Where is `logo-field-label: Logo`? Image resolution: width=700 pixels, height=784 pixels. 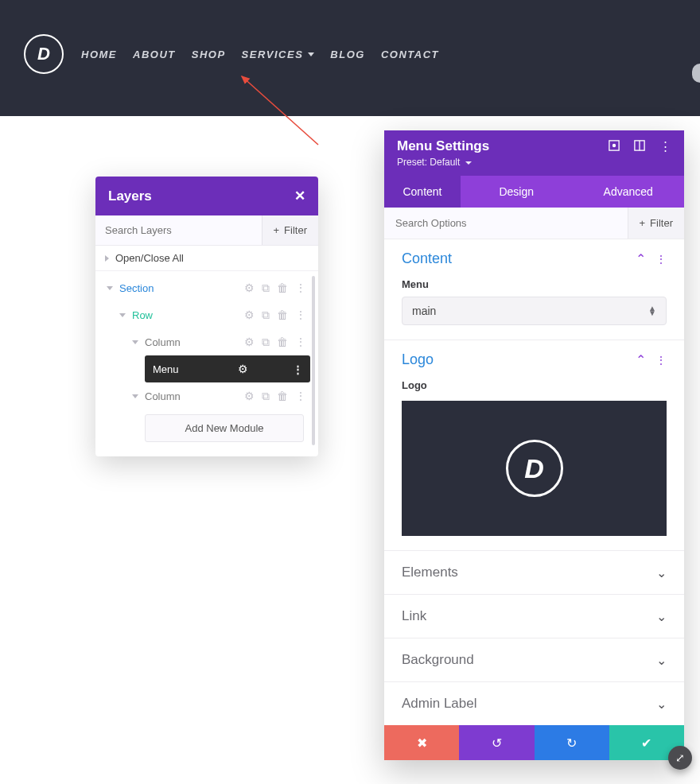
logo-field-label: Logo is located at coordinates (535, 385).